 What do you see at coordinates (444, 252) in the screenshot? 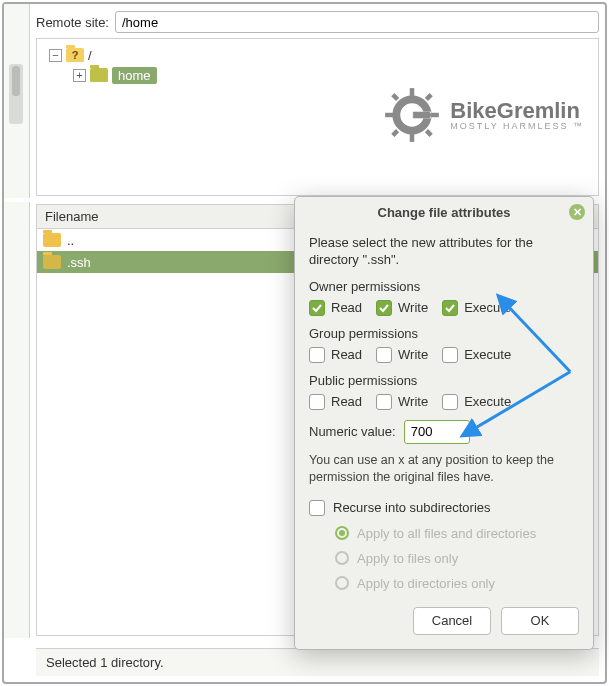
I see `dialog-intro: Please select the new attributes for the…` at bounding box center [444, 252].